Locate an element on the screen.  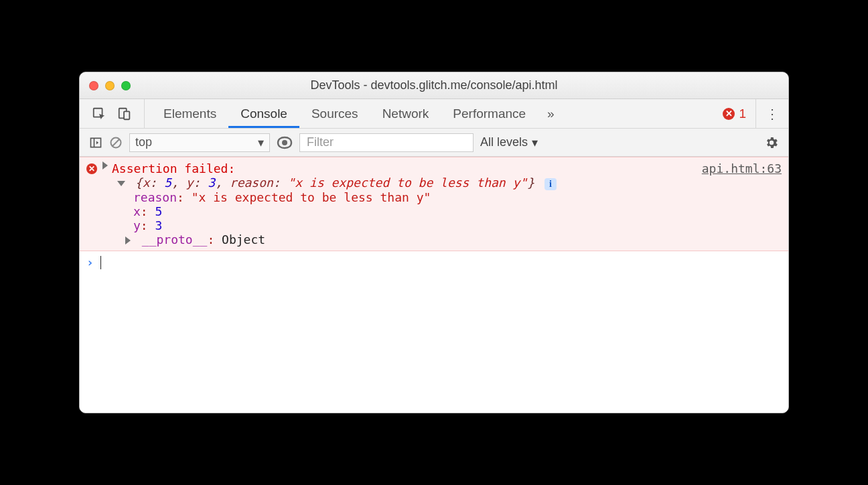
tab-network: Network is located at coordinates (406, 114).